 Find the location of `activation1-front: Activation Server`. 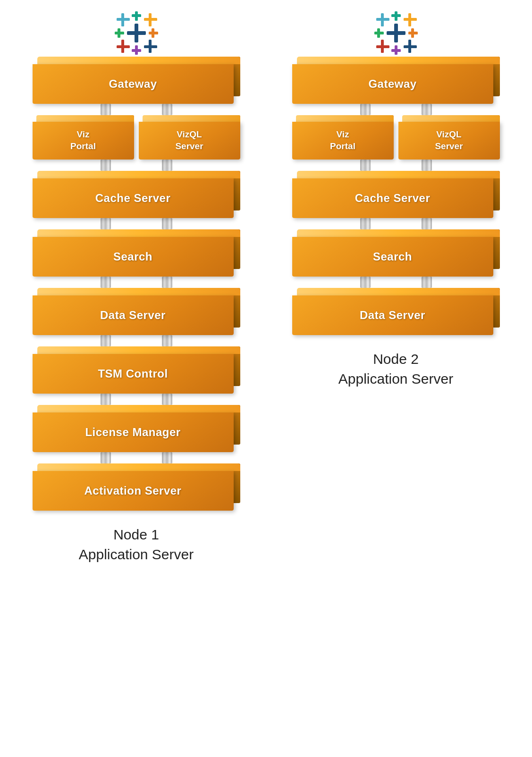

activation1-front: Activation Server is located at coordinates (133, 491).